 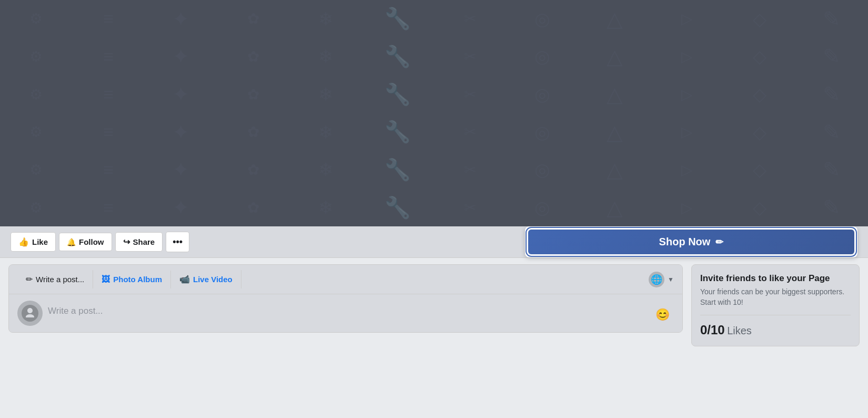 I want to click on emoji-button: 😊, so click(x=663, y=315).